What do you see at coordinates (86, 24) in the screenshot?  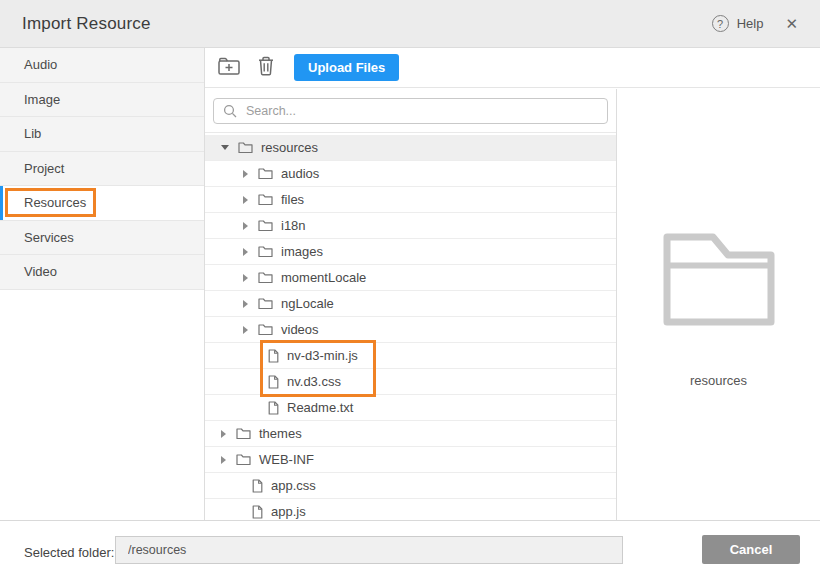 I see `dialog-title: Import Resource` at bounding box center [86, 24].